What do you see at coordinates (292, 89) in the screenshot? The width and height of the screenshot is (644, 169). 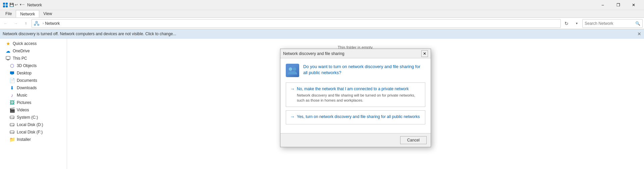 I see `arrow-icon-1: →` at bounding box center [292, 89].